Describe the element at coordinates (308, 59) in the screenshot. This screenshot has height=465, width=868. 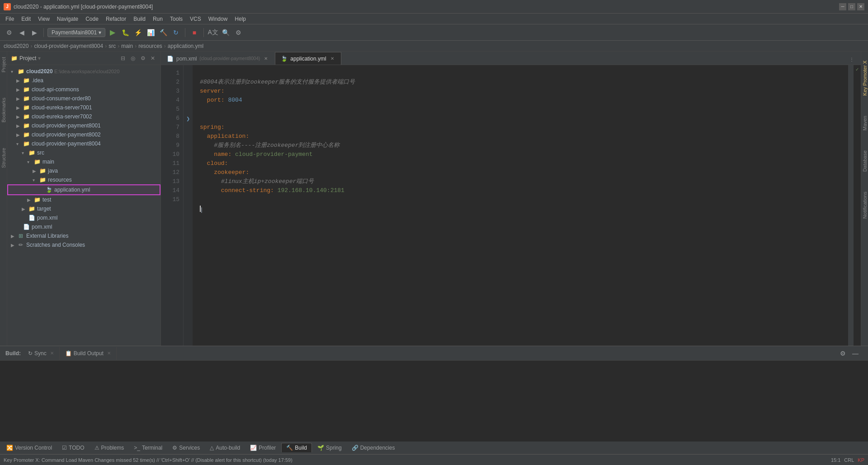
I see `yml-tab-label: application.yml` at that location.